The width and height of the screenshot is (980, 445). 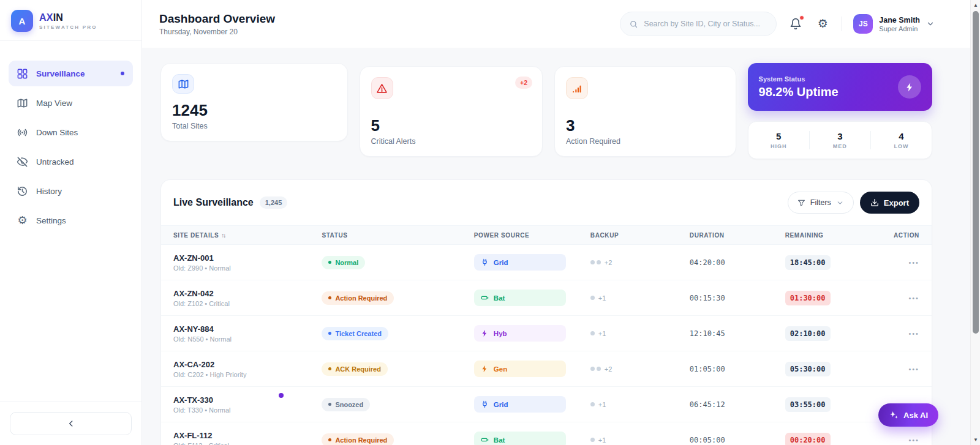 I want to click on power-source-chip: Bat, so click(x=520, y=438).